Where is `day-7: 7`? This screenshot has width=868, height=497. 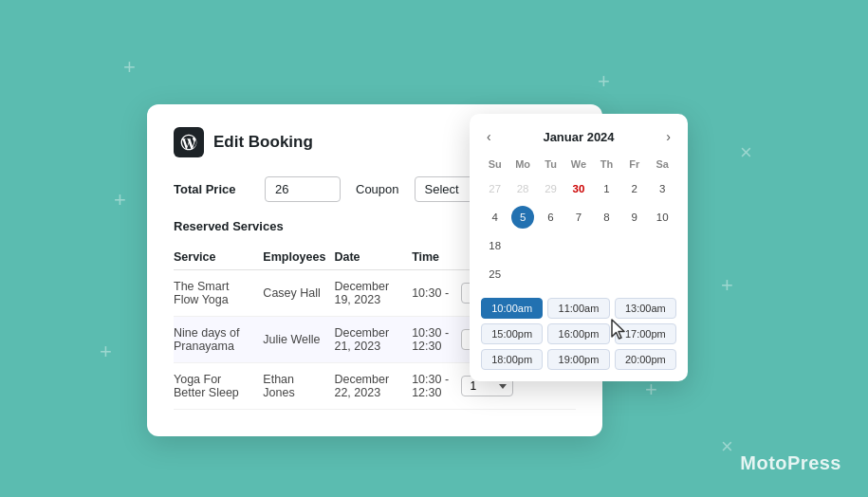
day-7: 7 is located at coordinates (579, 217).